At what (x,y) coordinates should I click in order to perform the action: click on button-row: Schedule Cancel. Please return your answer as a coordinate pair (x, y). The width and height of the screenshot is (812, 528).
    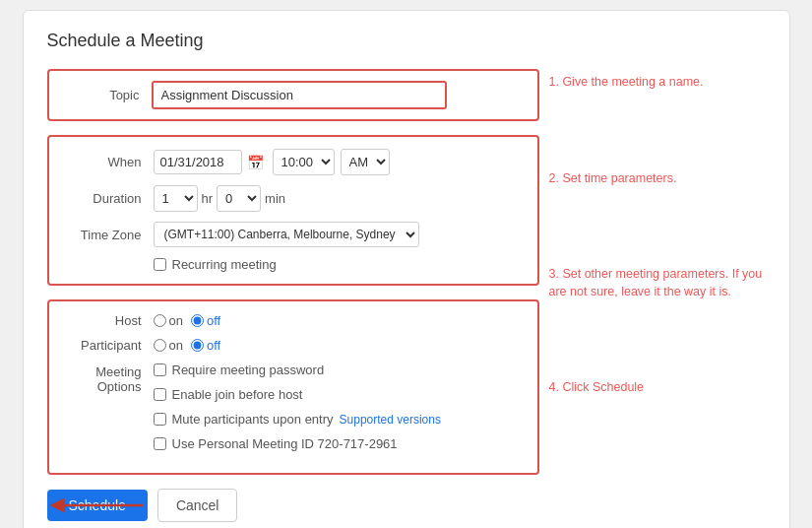
    Looking at the image, I should click on (293, 505).